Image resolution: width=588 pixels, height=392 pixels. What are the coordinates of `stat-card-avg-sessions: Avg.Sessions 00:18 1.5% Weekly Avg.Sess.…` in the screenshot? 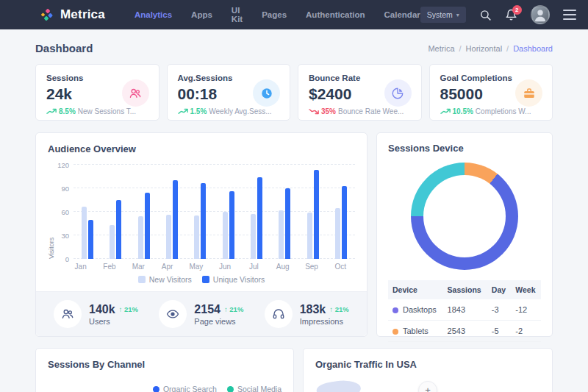 It's located at (229, 93).